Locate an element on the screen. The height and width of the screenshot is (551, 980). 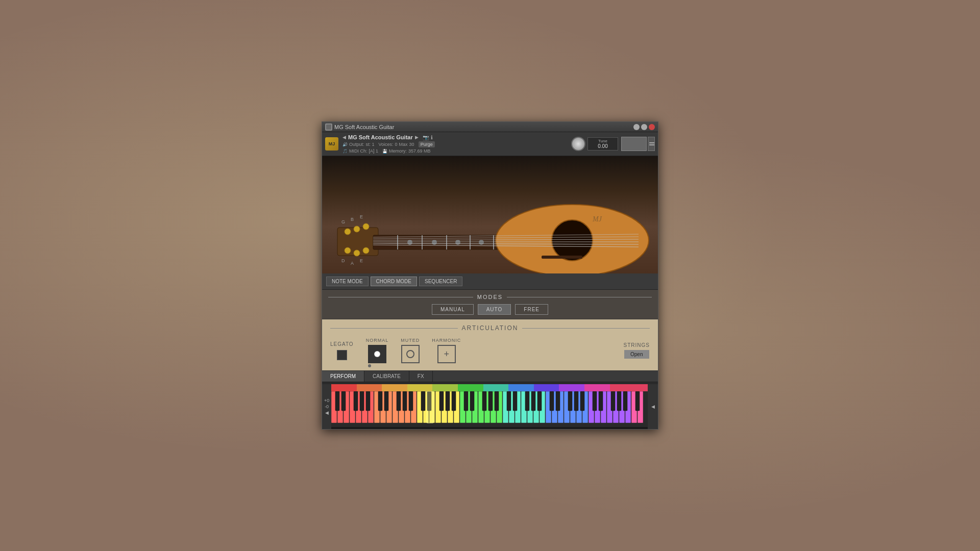
tune-label: Tune is located at coordinates (603, 141).